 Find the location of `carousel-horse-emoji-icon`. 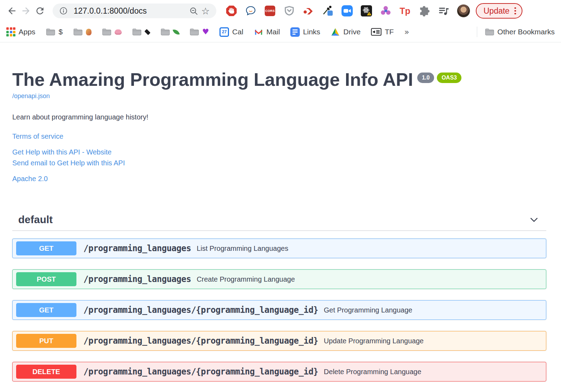

carousel-horse-emoji-icon is located at coordinates (89, 32).